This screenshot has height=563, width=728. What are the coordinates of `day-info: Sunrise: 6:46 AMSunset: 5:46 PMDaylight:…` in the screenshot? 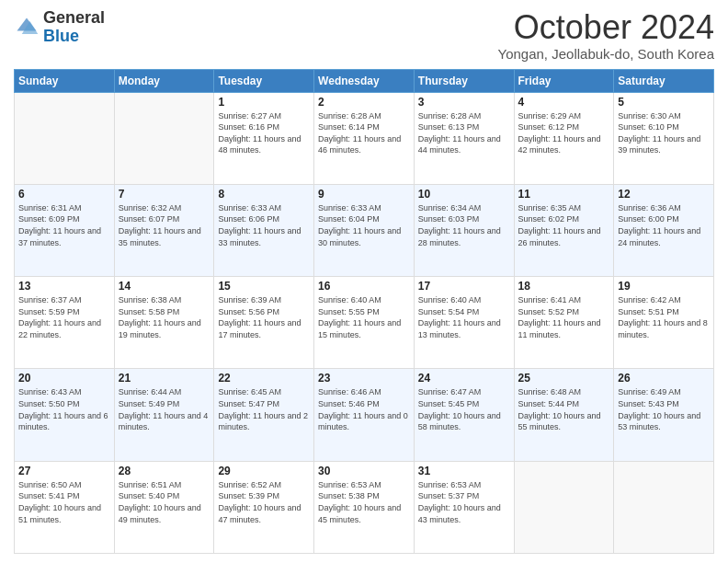 It's located at (364, 409).